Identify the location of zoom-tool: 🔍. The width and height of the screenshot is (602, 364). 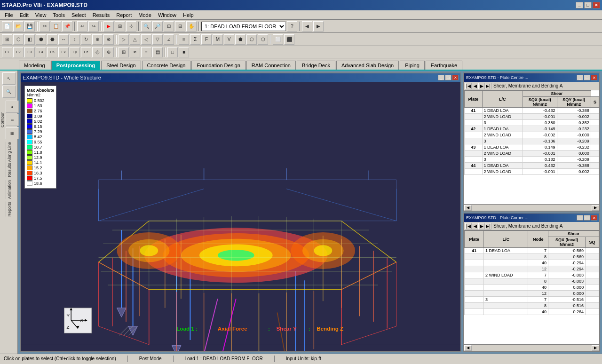
(9, 92).